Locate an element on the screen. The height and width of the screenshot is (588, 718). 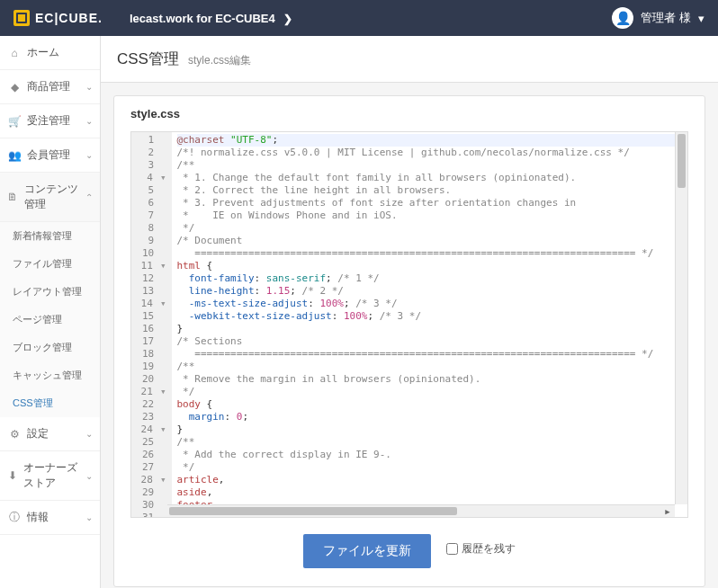
sidebar-item-label: ホーム is located at coordinates (43, 52).